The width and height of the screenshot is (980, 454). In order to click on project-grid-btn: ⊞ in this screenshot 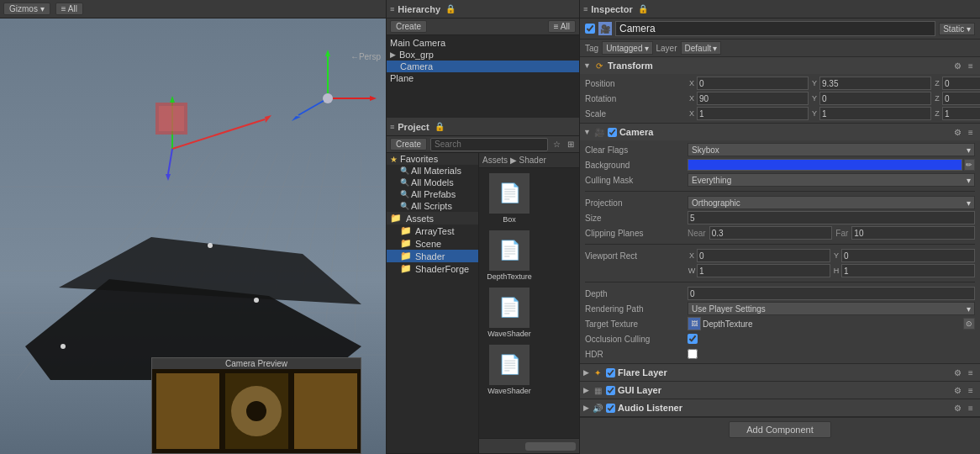, I will do `click(571, 145)`.